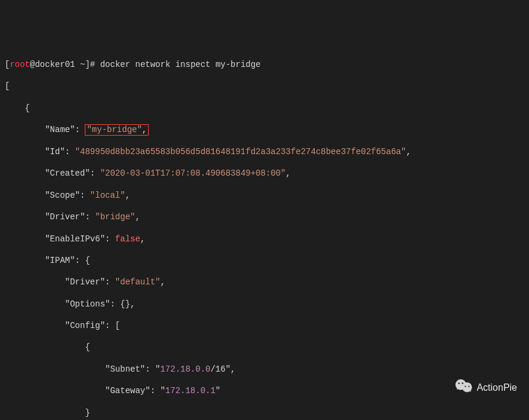 Image resolution: width=529 pixels, height=420 pixels. Describe the element at coordinates (80, 65) in the screenshot. I see `prompt-path: ~` at that location.